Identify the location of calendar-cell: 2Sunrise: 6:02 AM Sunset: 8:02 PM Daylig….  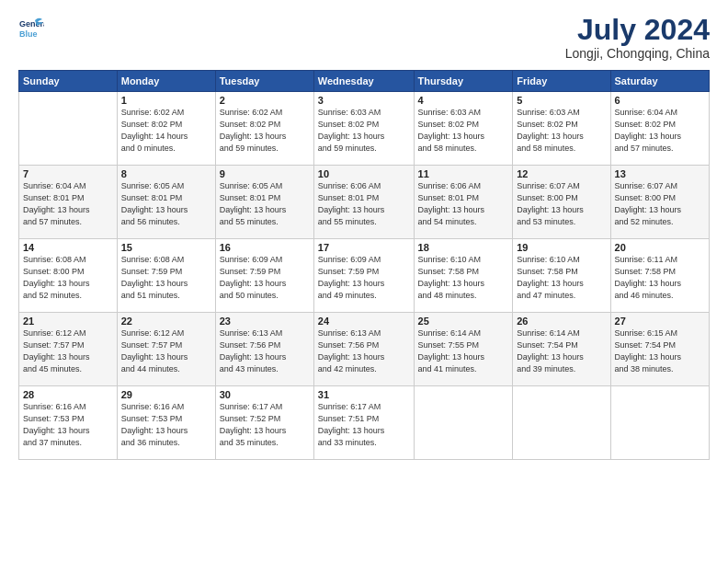
(265, 129).